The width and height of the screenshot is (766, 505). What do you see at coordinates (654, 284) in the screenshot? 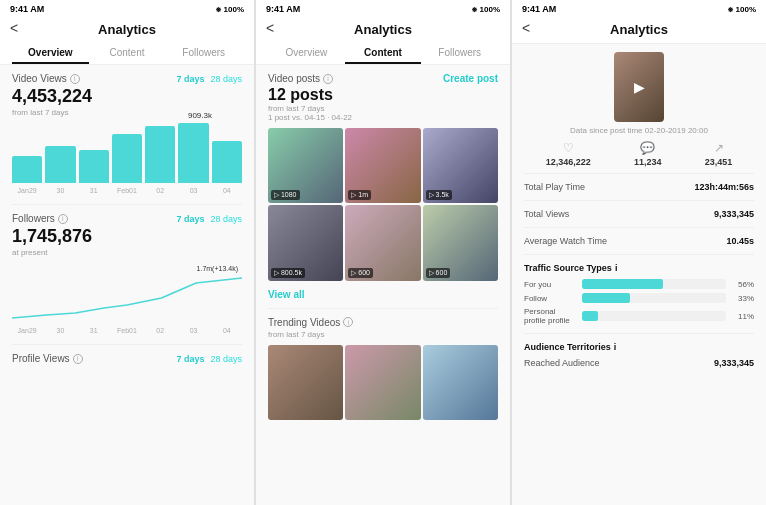
I see `traffic-bar-wrap-foryou` at bounding box center [654, 284].